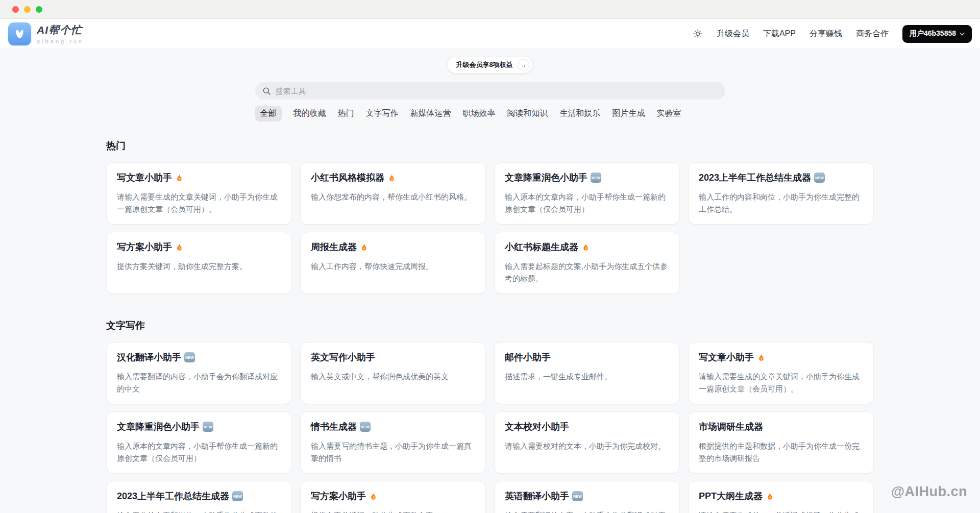  I want to click on theme-toggle-sun-icon, so click(698, 34).